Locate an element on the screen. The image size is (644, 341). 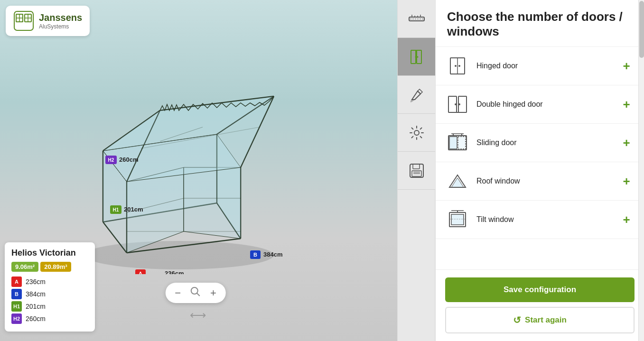
scrollbar-track is located at coordinates (641, 171).